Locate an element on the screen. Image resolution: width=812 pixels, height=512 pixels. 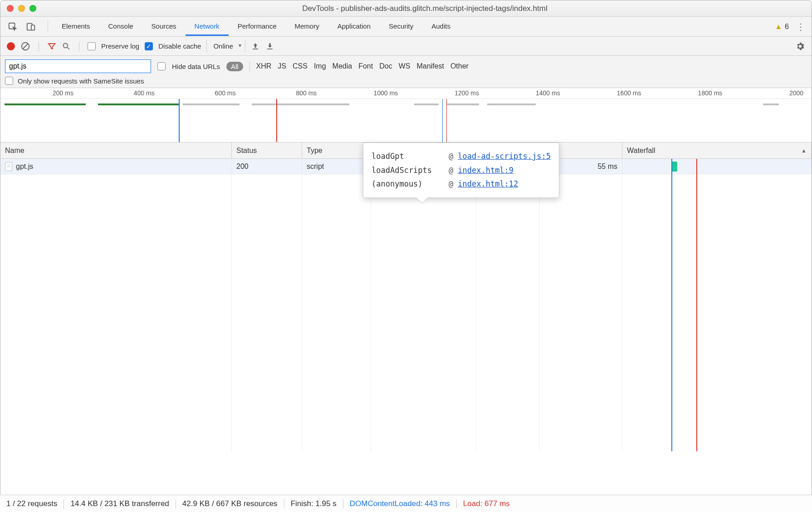
filter-icon is located at coordinates (52, 46).